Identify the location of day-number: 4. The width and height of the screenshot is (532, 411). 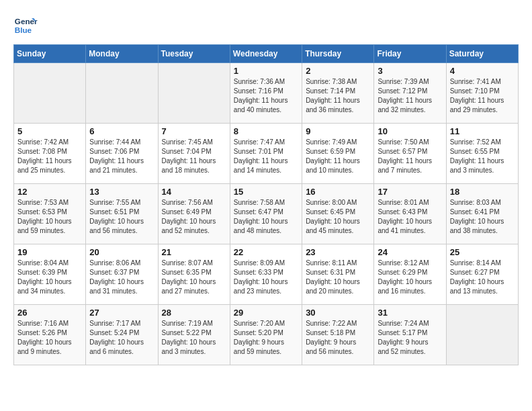
(482, 71).